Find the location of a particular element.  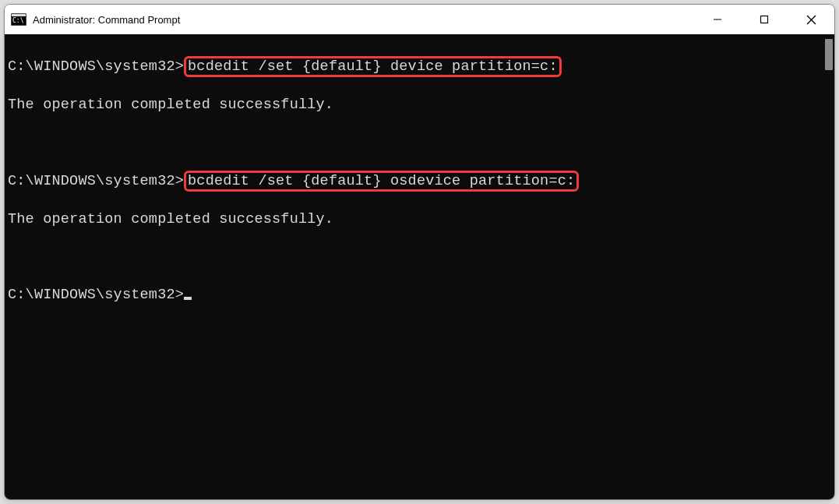

minimize-button is located at coordinates (717, 19).